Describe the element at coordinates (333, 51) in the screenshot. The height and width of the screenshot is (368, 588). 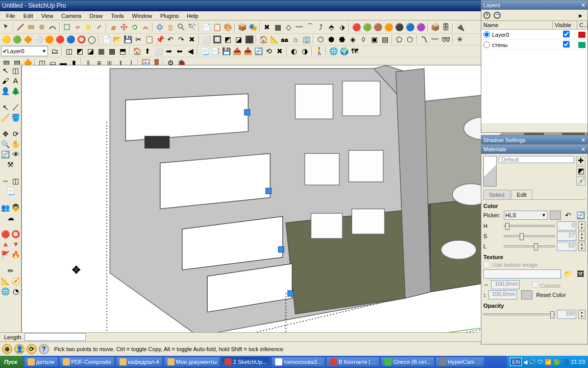
I see `earth1-icon: 🌐` at that location.